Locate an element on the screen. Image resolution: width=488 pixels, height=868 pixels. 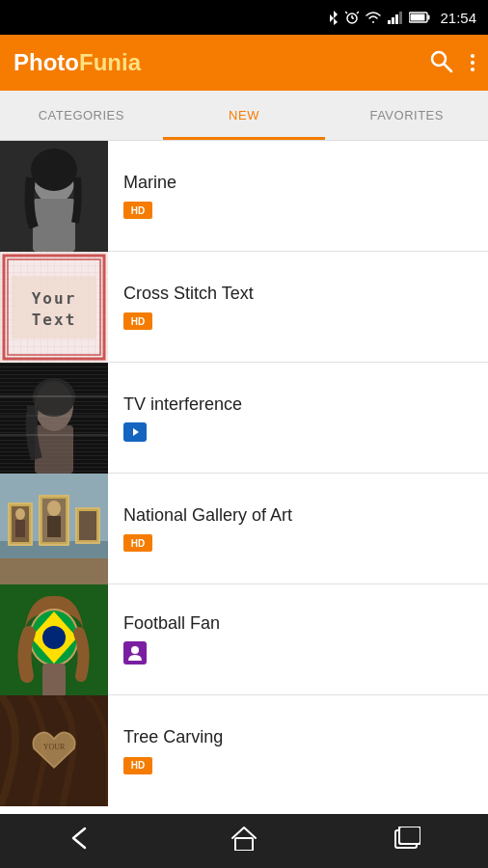
tv-title: TV interference is located at coordinates (298, 405).